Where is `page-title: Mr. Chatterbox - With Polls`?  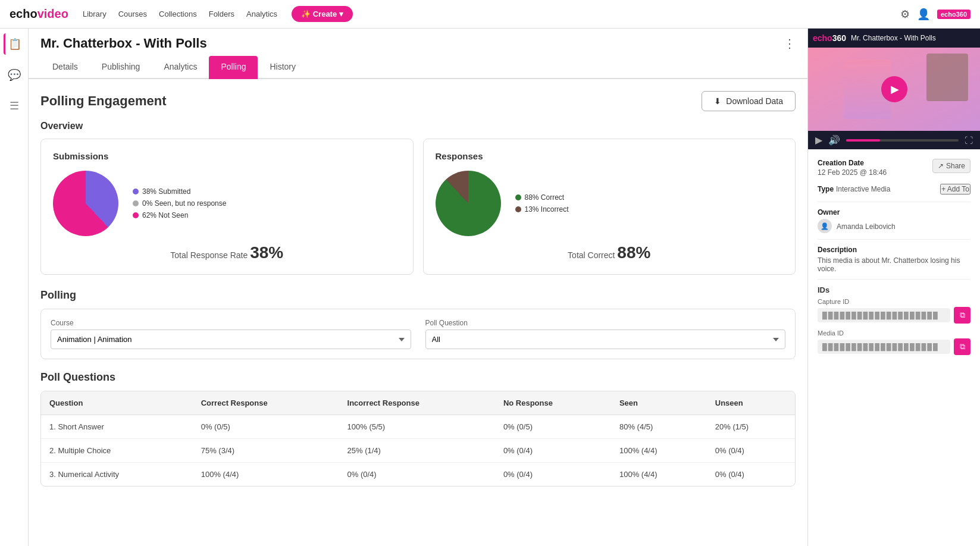
page-title: Mr. Chatterbox - With Polls is located at coordinates (124, 43).